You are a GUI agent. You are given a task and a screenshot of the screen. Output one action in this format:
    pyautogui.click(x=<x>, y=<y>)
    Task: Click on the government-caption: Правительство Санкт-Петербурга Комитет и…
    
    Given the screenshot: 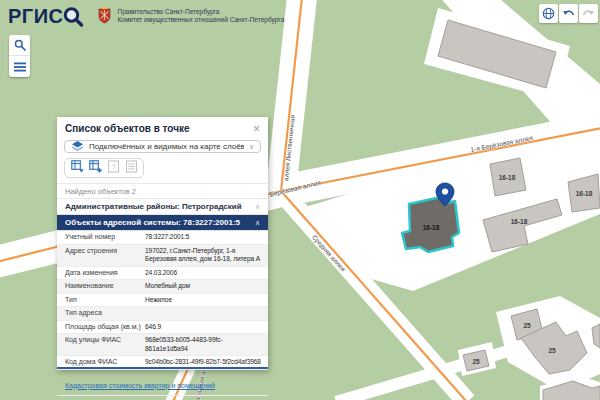 What is the action you would take?
    pyautogui.click(x=202, y=16)
    